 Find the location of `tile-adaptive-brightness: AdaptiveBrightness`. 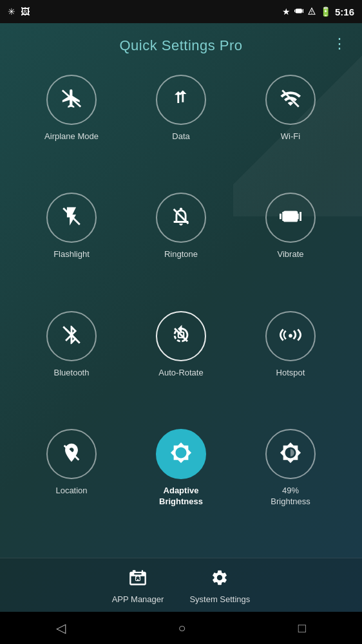

tile-adaptive-brightness: AdaptiveBrightness is located at coordinates (181, 488).